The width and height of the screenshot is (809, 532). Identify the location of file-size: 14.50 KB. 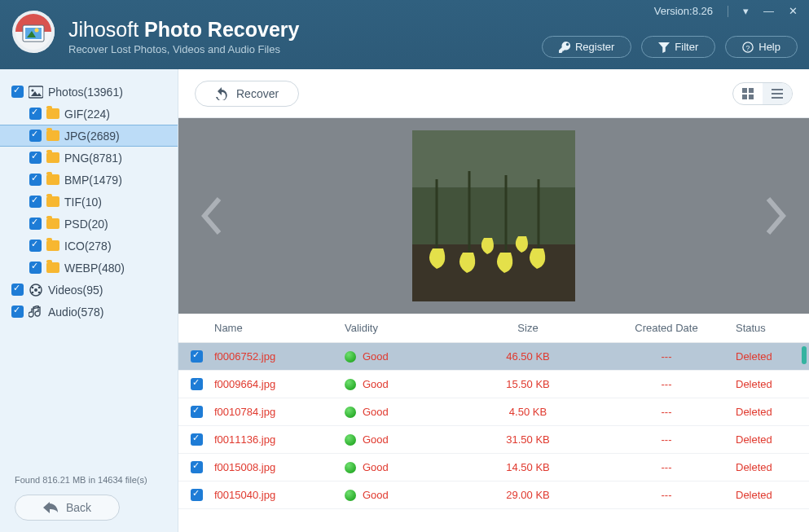
(528, 468).